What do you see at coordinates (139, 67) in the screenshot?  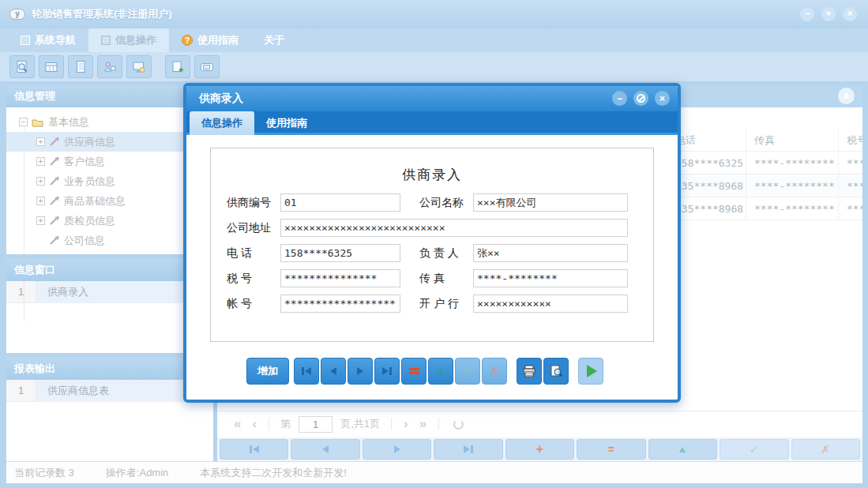 I see `monitor-icon` at bounding box center [139, 67].